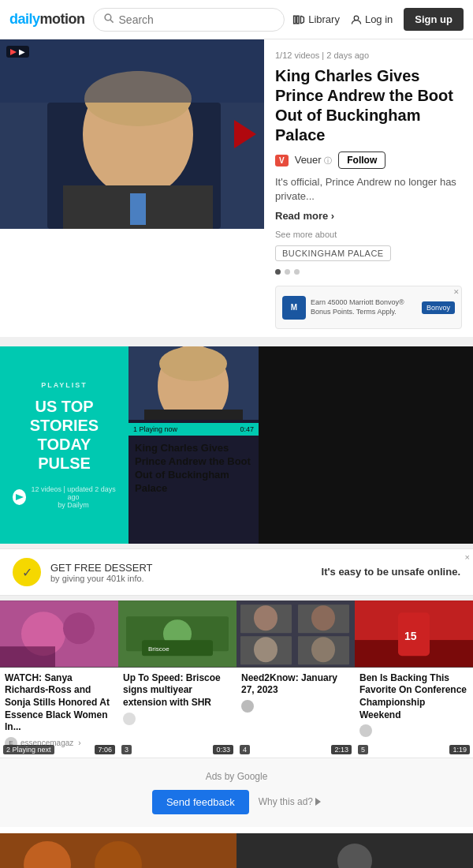  Describe the element at coordinates (247, 429) in the screenshot. I see `now-playing-duration: 0:47` at that location.